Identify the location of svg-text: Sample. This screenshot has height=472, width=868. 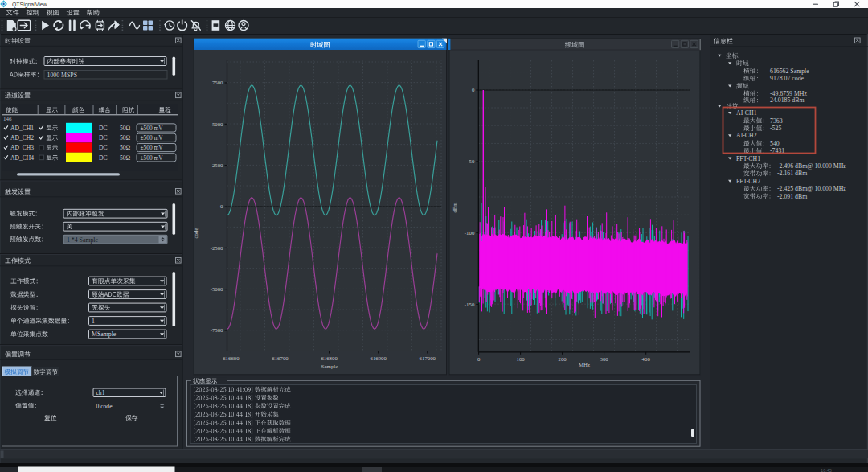
(330, 367).